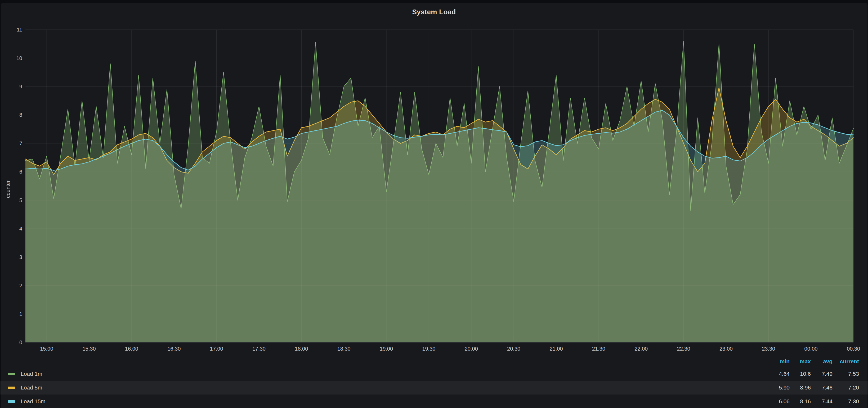 This screenshot has height=408, width=868. I want to click on legend-row-load-1m: Load 1m4.6410.67.497.53, so click(434, 374).